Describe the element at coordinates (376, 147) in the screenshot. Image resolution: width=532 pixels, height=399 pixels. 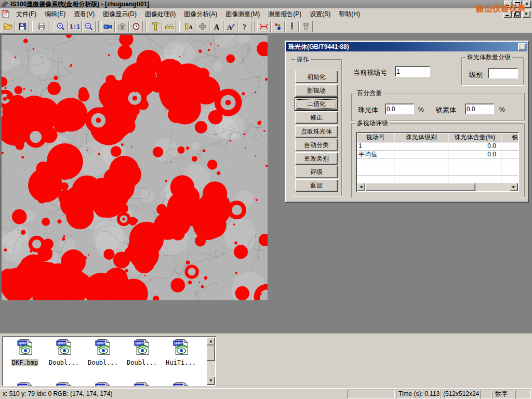
I see `table-cell: 1` at that location.